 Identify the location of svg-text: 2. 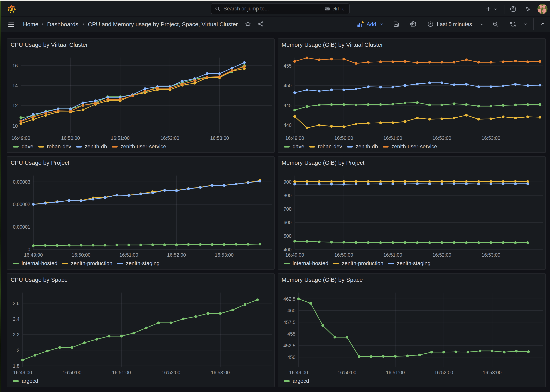
(18, 350).